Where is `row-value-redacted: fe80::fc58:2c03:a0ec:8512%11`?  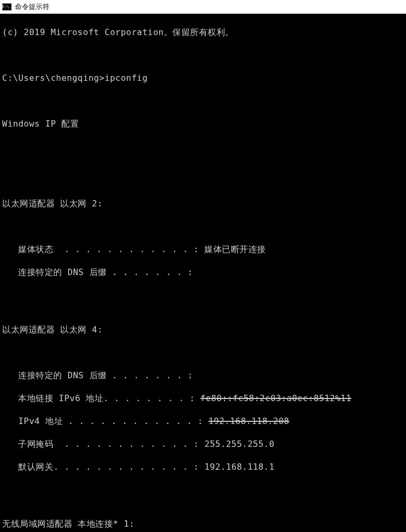
row-value-redacted: fe80::fc58:2c03:a0ec:8512%11 is located at coordinates (276, 398).